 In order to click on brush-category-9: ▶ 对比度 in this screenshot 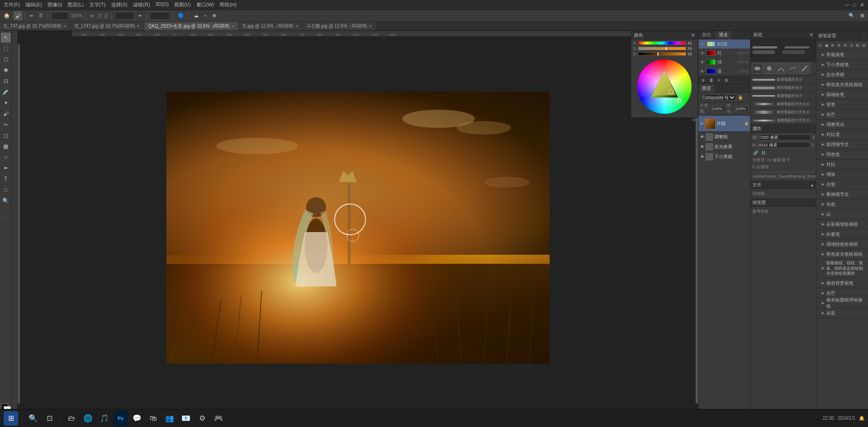, I will do `click(842, 135)`.